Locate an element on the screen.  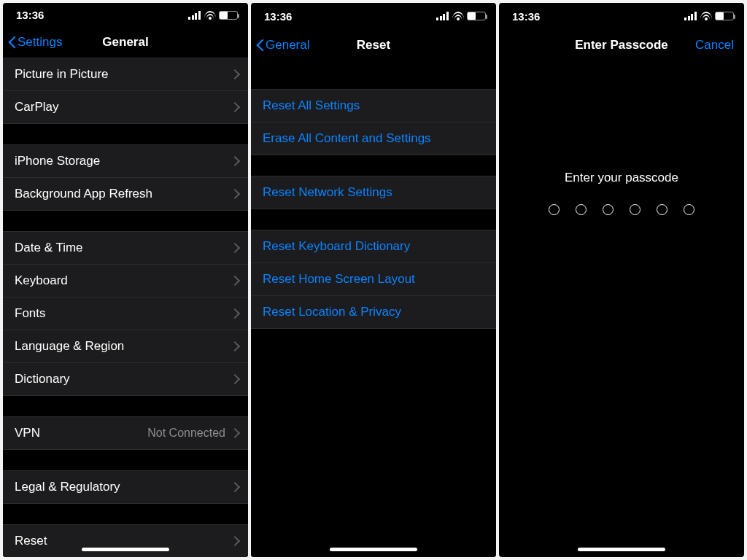
settings-row: CarPlay is located at coordinates (125, 108).